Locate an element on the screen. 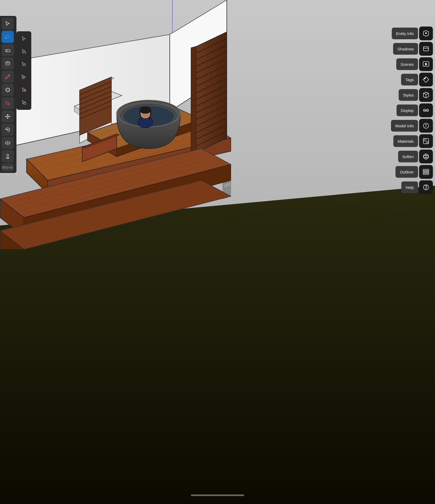 This screenshot has width=435, height=504. soften-label-button: Soften is located at coordinates (408, 157).